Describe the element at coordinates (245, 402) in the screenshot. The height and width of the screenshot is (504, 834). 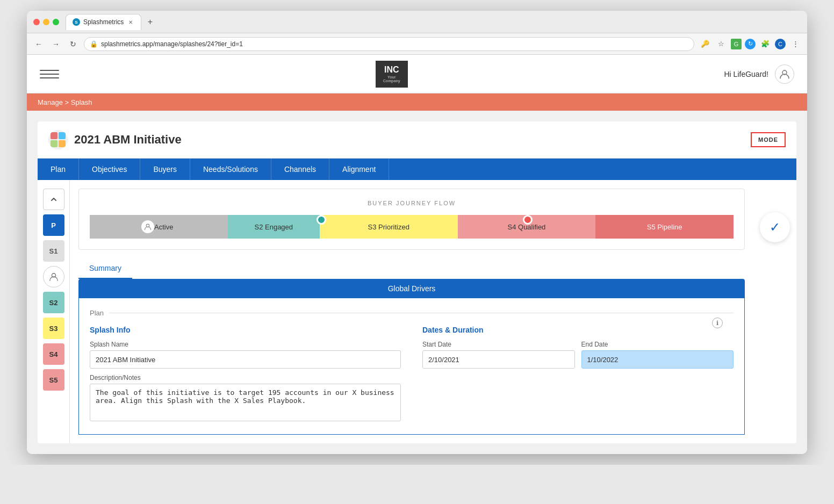
I see `desc-textarea: The goal of this initiative is to target…` at that location.